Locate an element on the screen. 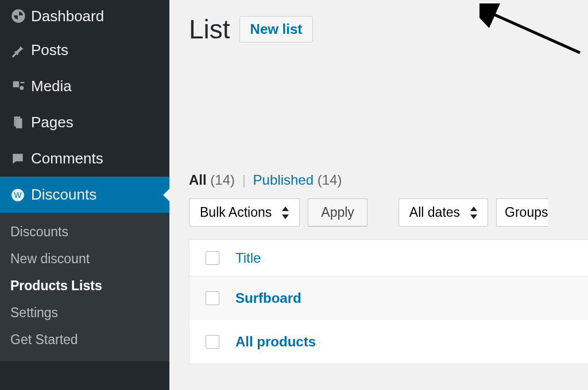 This screenshot has height=390, width=588. select-all-checkbox is located at coordinates (212, 258).